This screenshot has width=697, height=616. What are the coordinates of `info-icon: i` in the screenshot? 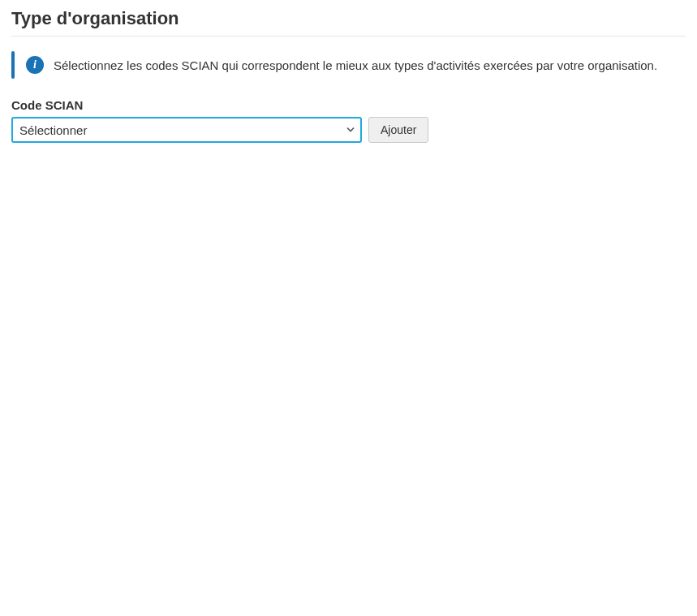 It's located at (35, 65).